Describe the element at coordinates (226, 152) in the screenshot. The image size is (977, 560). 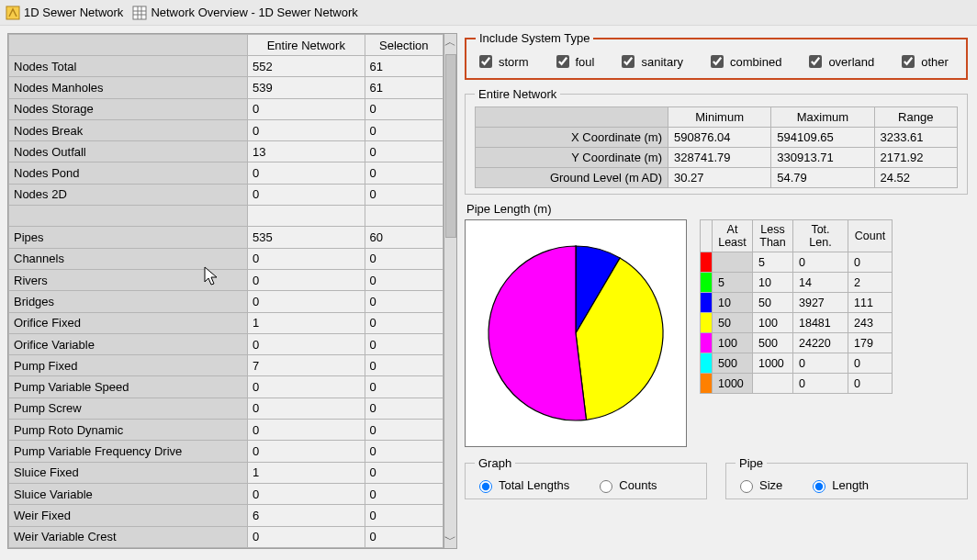
I see `table-row: Nodes Outfall130` at that location.